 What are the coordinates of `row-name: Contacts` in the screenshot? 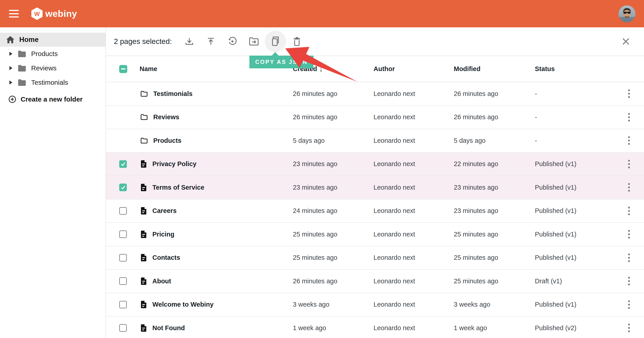 It's located at (166, 258).